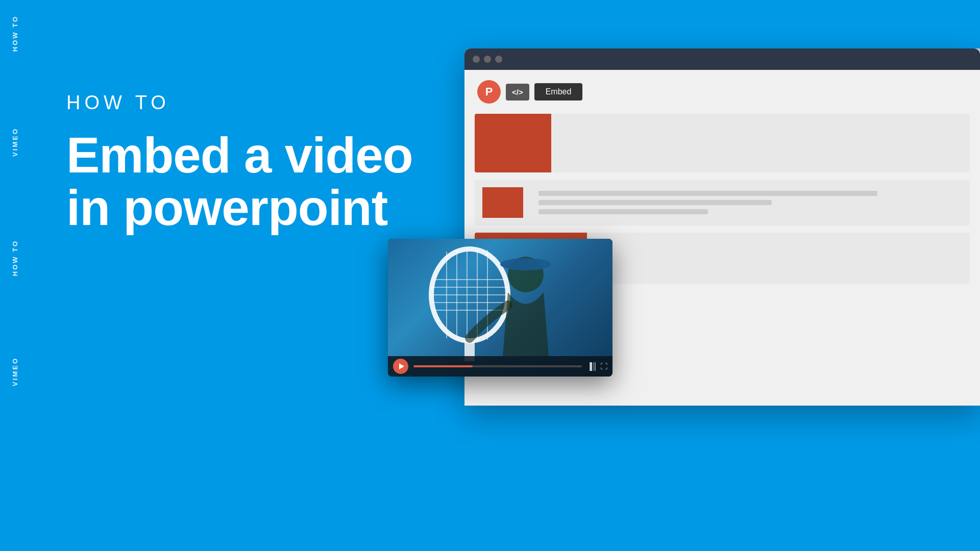 The width and height of the screenshot is (980, 551). I want to click on heading-line1: Embed a video, so click(240, 155).